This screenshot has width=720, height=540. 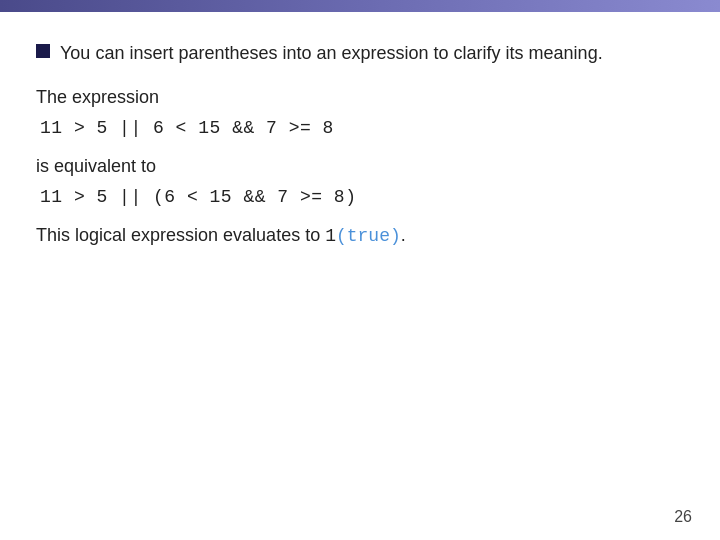 I want to click on conclusion-text: This logical expression evaluates to 1(t…, so click(x=360, y=236).